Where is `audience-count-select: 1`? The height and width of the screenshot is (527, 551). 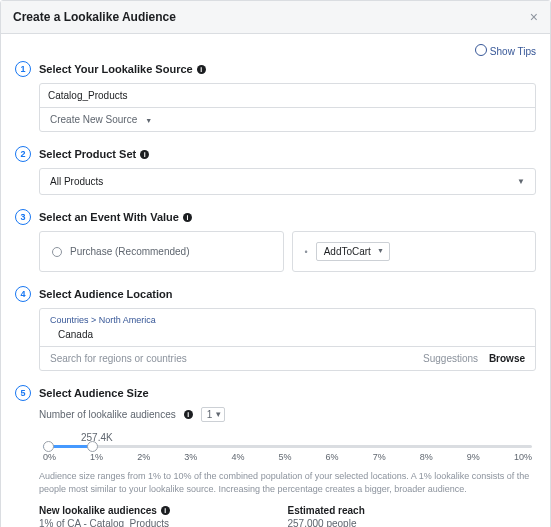
audience-count-select: 1 is located at coordinates (214, 414).